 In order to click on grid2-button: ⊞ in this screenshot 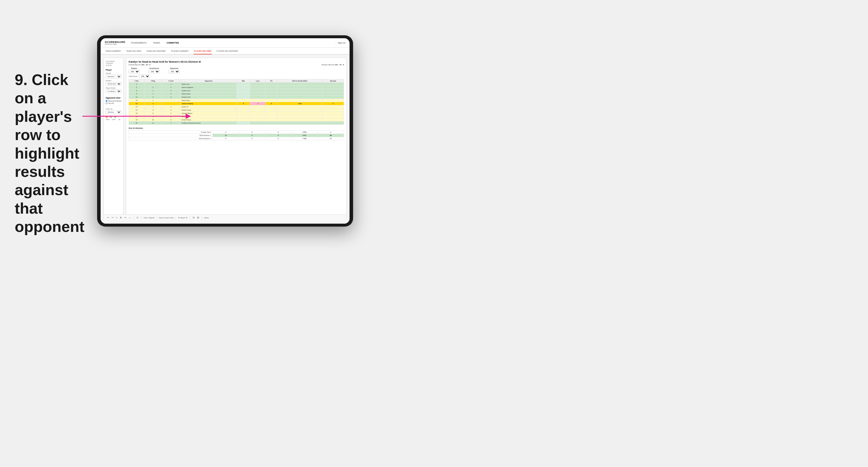, I will do `click(198, 218)`.